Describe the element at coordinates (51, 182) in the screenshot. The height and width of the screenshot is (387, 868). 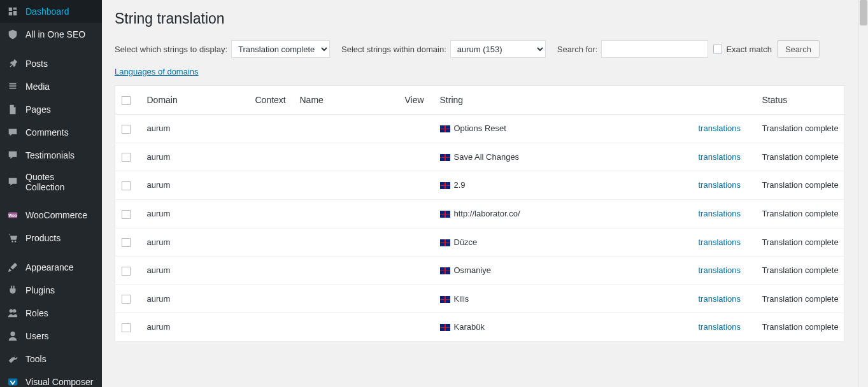
I see `sidebar-item-quotes-collection: Quotes Collection` at that location.